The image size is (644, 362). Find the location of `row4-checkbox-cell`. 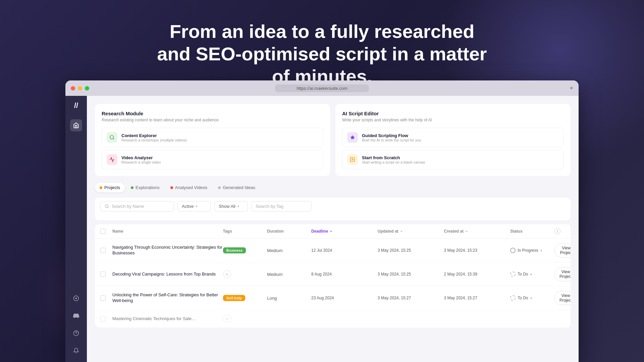

row4-checkbox-cell is located at coordinates (106, 319).